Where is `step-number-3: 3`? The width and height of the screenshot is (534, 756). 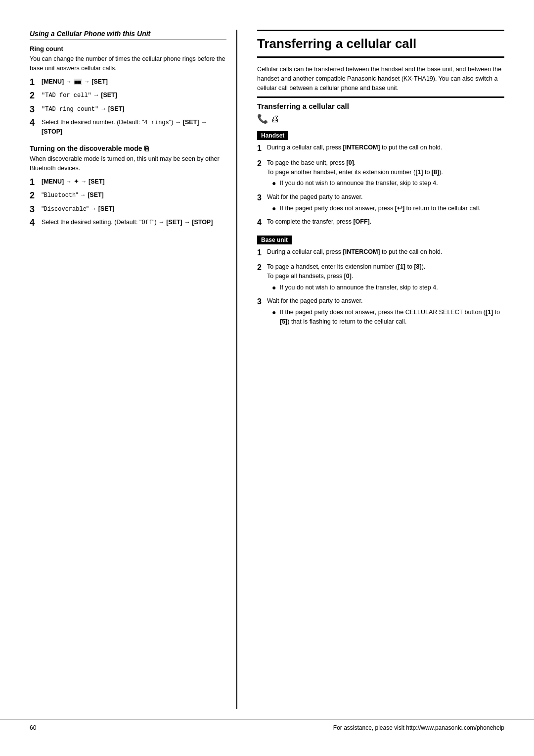
step-number-3: 3 is located at coordinates (36, 110).